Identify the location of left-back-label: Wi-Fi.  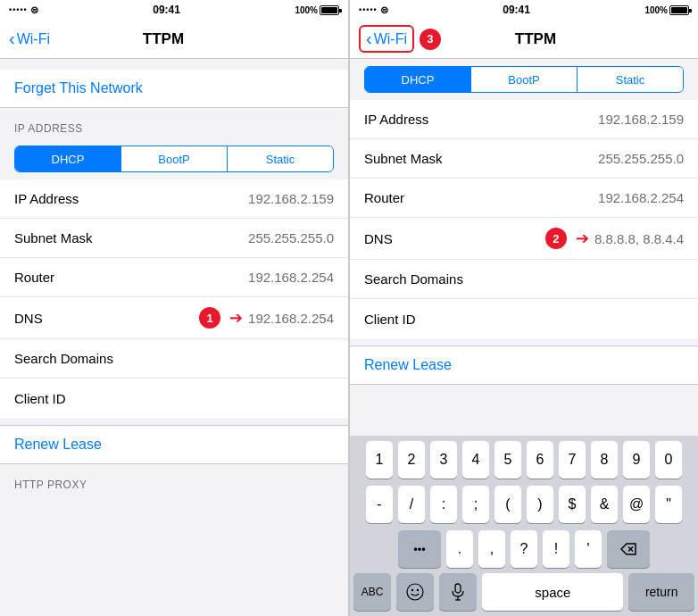
(34, 39).